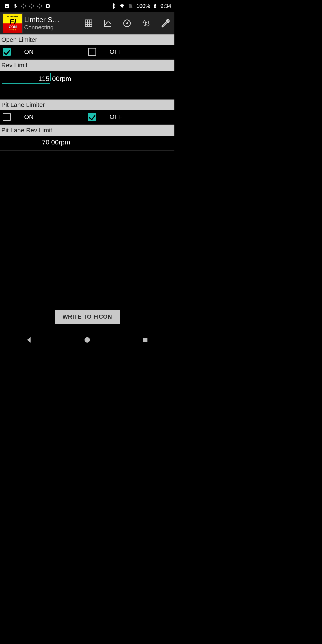  What do you see at coordinates (26, 143) in the screenshot?
I see `pit-lane-rev-limit-input: 70` at bounding box center [26, 143].